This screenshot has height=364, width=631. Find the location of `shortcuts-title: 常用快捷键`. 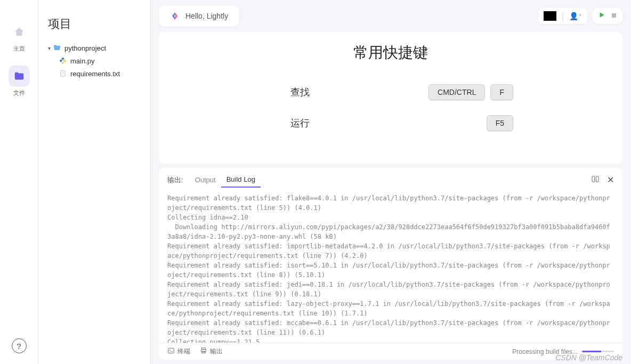

shortcuts-title: 常用快捷键 is located at coordinates (391, 53).